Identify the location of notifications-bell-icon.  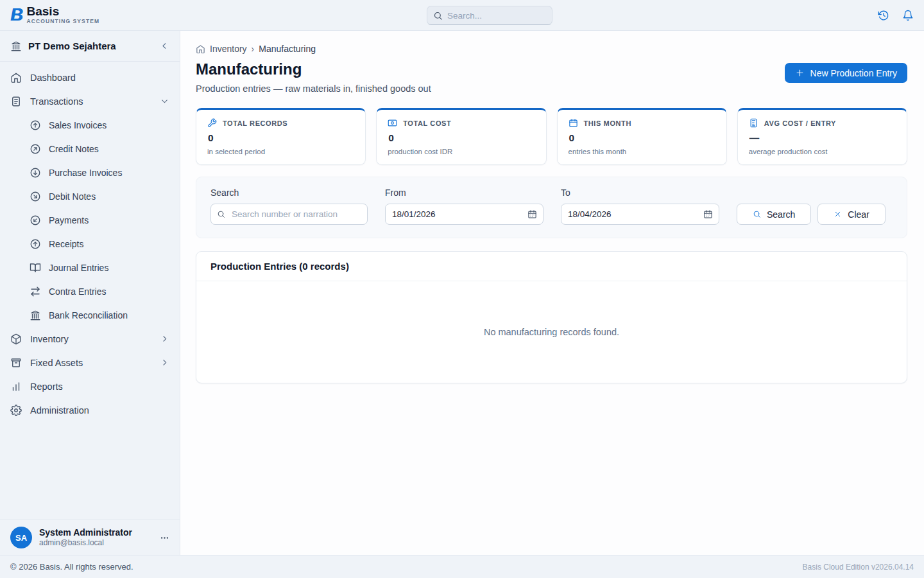
(908, 15).